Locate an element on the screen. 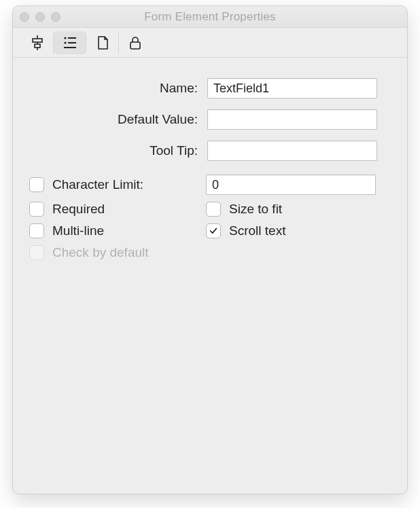  name-input is located at coordinates (292, 88).